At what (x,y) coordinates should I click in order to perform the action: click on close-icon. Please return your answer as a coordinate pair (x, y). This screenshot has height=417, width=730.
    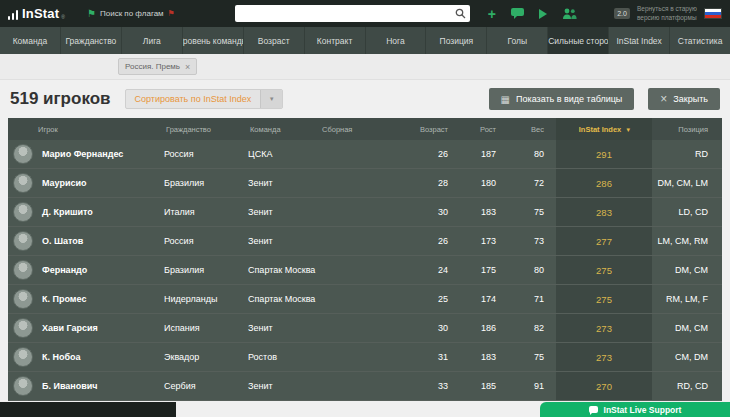
    Looking at the image, I should click on (664, 100).